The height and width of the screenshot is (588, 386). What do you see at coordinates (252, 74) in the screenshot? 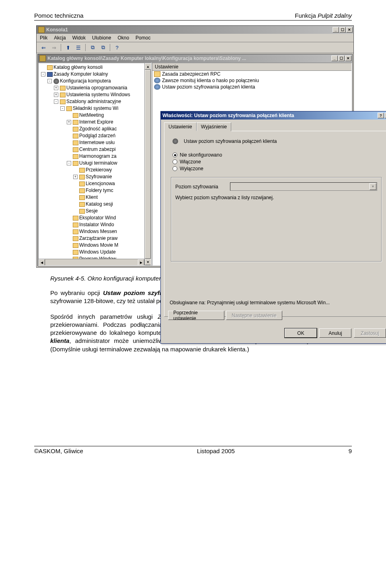
I see `list-item: Zasada zabezpieczeń RPC` at bounding box center [252, 74].